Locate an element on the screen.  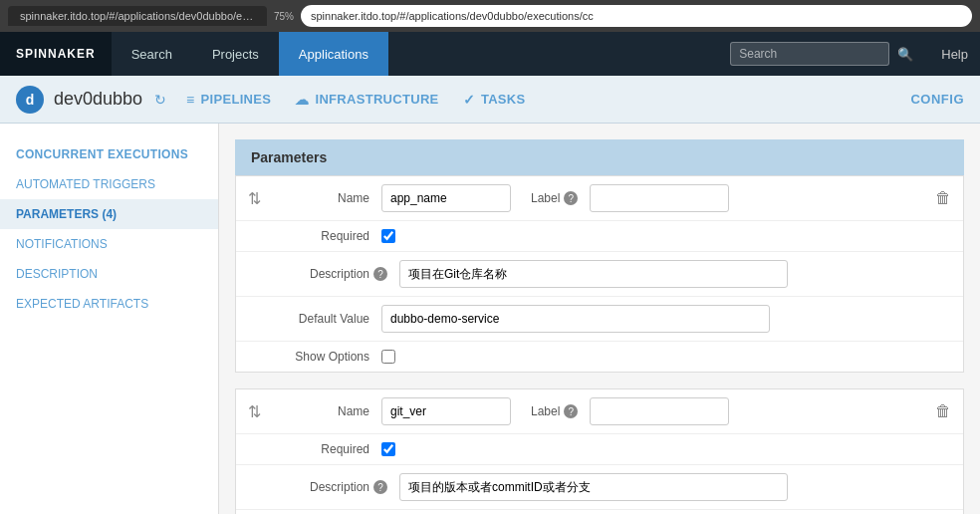
label-help-icon-1: ? is located at coordinates (571, 198).